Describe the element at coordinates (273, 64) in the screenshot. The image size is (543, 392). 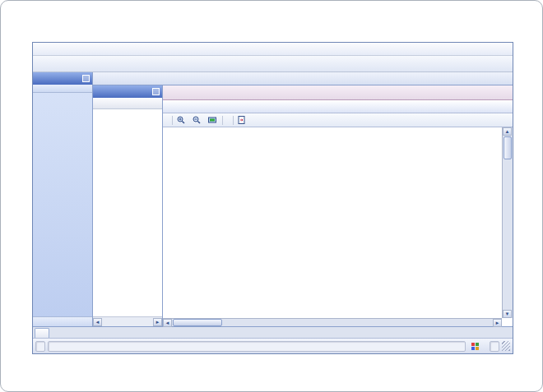
I see `main-toolbar` at that location.